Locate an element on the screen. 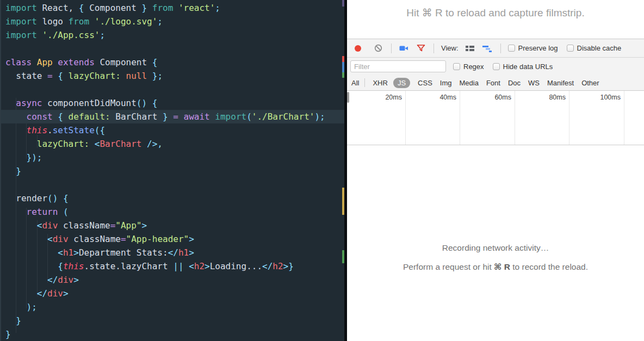 The height and width of the screenshot is (341, 644). code-line: this.setState({ is located at coordinates (173, 131).